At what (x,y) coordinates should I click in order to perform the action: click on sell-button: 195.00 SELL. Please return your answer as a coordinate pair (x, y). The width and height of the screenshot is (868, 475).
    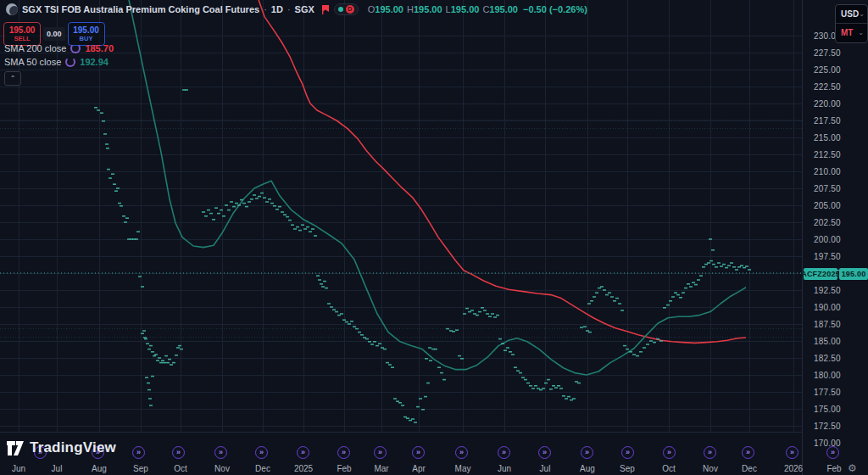
    Looking at the image, I should click on (22, 34).